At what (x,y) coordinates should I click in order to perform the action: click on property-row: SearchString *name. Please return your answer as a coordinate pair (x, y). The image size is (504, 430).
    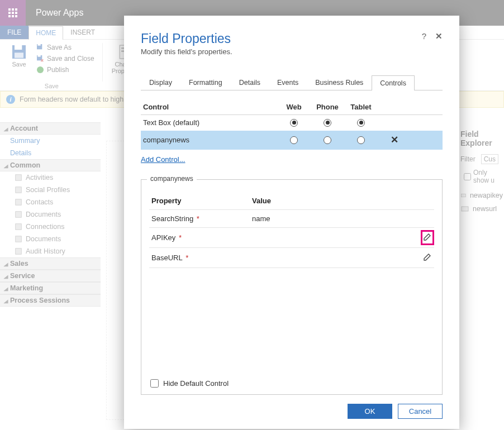
    Looking at the image, I should click on (292, 219).